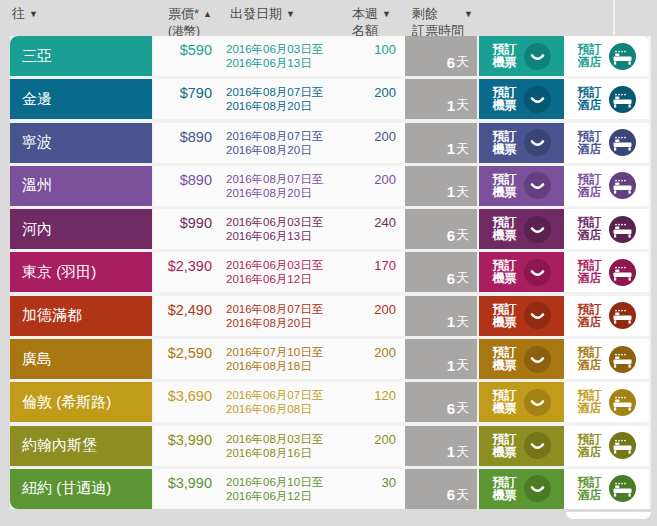  What do you see at coordinates (289, 482) in the screenshot?
I see `date-from: 2016年06月10日至` at bounding box center [289, 482].